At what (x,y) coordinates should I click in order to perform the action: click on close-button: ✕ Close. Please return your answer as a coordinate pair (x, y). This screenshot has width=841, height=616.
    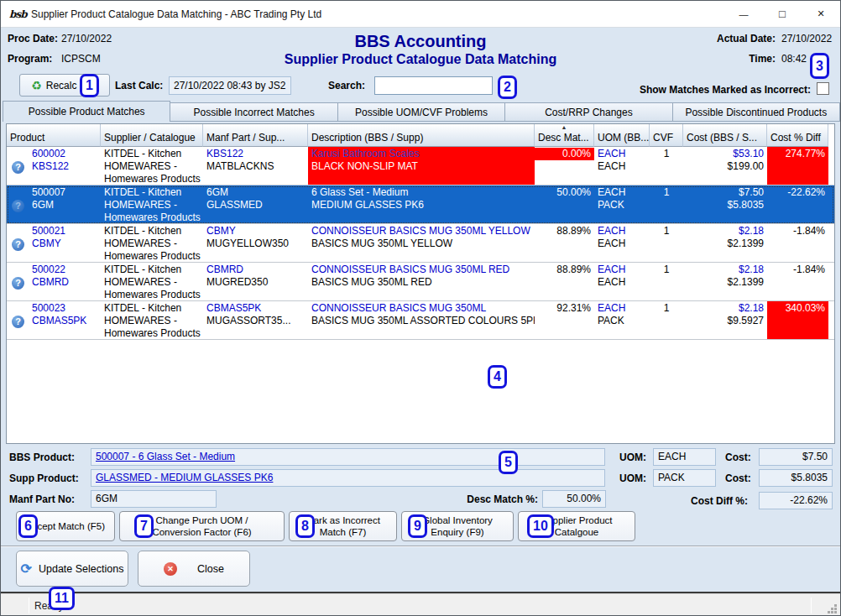
    Looking at the image, I should click on (194, 569).